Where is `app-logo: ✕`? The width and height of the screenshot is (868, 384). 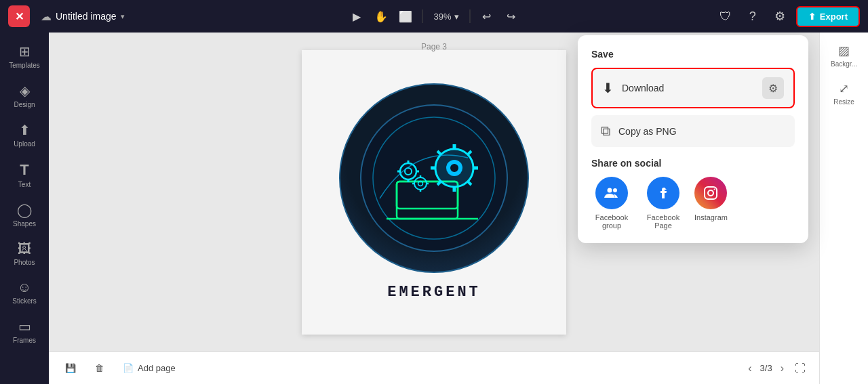 app-logo: ✕ is located at coordinates (19, 16).